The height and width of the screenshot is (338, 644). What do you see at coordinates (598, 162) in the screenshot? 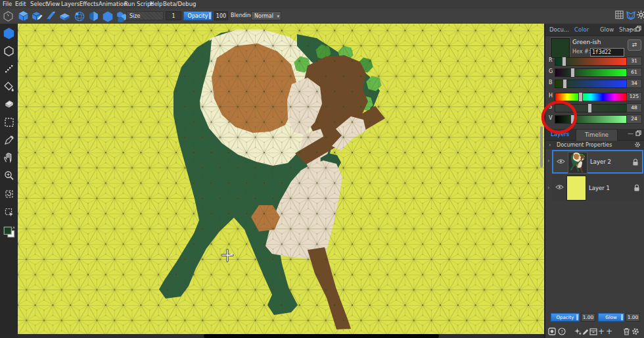
I see `layer-row-2: Layer 2` at bounding box center [598, 162].